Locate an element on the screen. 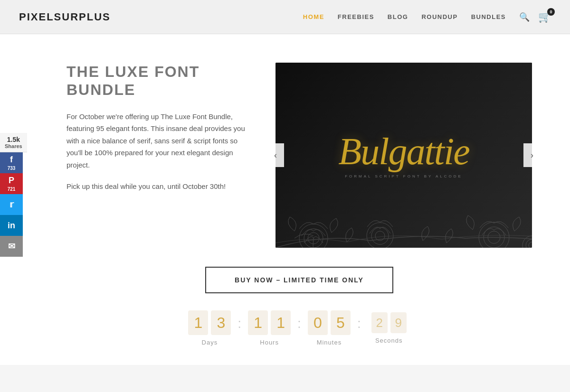 The image size is (570, 392). cart-icon-wrap: 🛒 0 is located at coordinates (544, 17).